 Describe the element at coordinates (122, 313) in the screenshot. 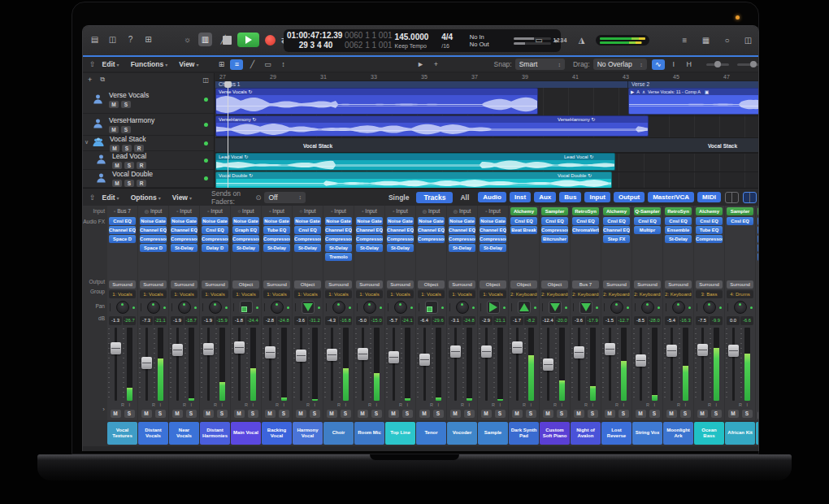

I see `channel-strip-vocal-textures: ▫Bus 7Cnsl EQChannel EQSpace DSurround1:…` at that location.